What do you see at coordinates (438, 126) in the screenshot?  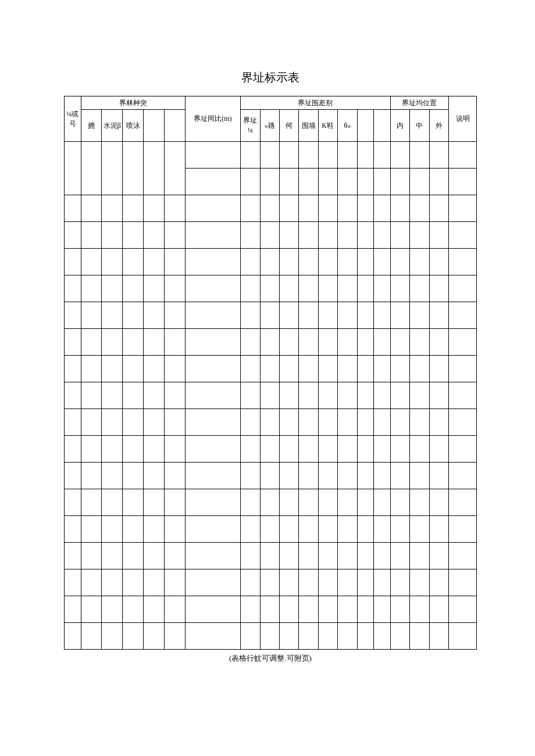 I see `col-header-17: 外` at bounding box center [438, 126].